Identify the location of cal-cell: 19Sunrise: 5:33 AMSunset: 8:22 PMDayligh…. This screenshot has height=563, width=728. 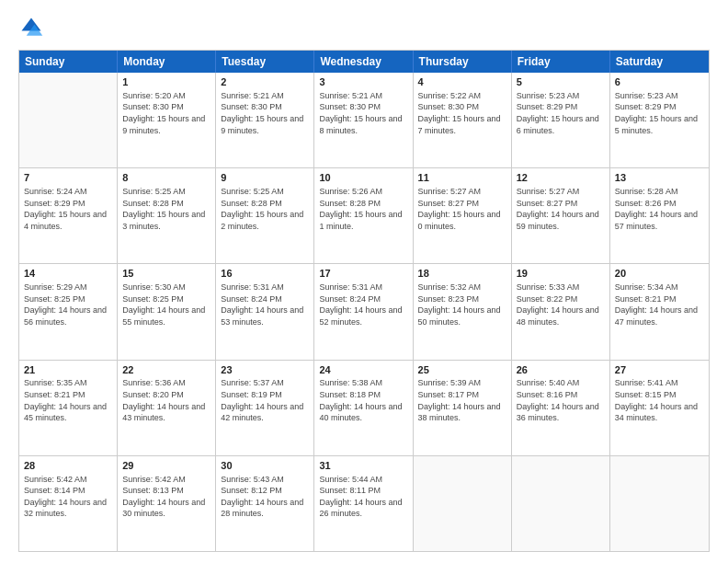
(561, 311).